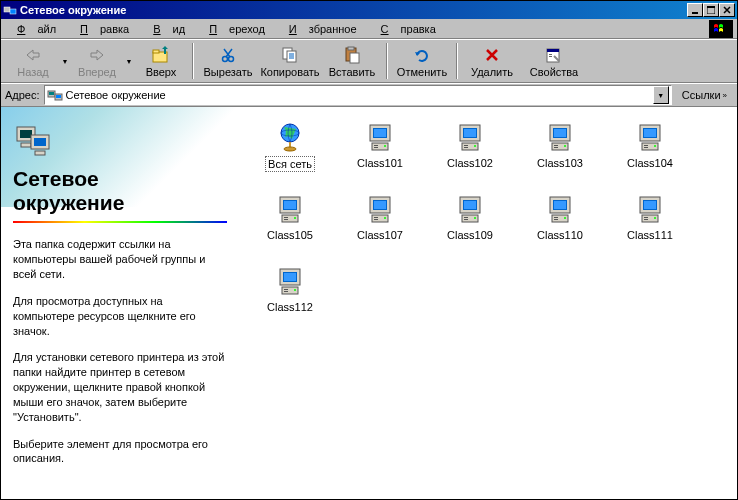 This screenshot has height=500, width=738. I want to click on back-dropdown: ▼, so click(65, 61).